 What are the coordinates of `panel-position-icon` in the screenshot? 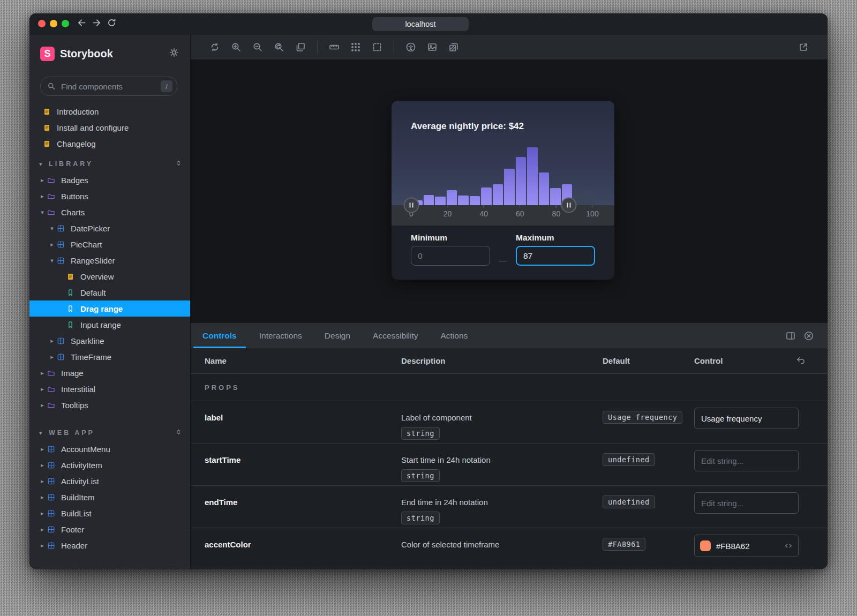 It's located at (791, 336).